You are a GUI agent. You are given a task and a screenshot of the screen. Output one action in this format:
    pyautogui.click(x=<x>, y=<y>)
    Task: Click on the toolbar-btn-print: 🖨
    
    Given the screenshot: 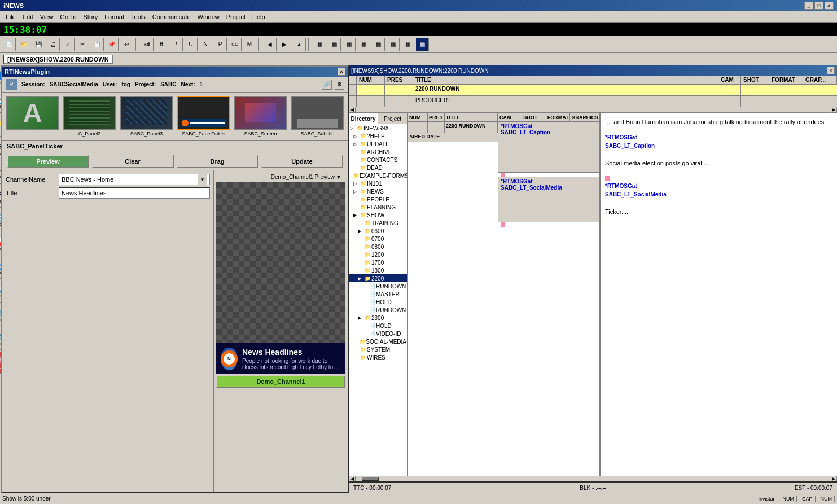 What is the action you would take?
    pyautogui.click(x=53, y=45)
    